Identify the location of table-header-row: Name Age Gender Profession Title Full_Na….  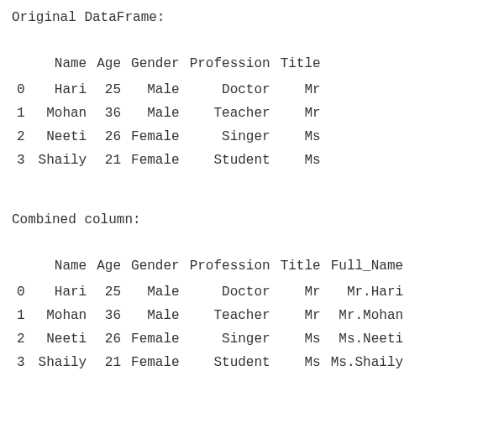
(210, 267).